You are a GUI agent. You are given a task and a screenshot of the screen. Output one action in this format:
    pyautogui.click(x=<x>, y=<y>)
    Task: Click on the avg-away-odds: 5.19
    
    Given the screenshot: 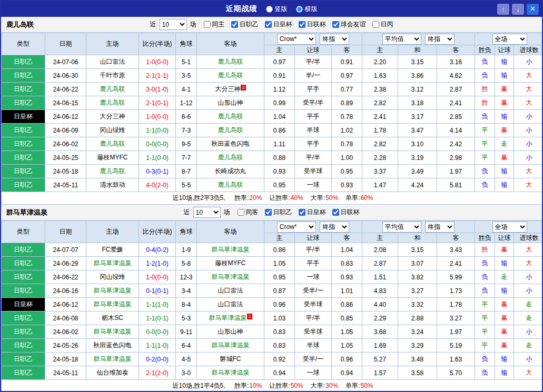 What is the action you would take?
    pyautogui.click(x=456, y=346)
    